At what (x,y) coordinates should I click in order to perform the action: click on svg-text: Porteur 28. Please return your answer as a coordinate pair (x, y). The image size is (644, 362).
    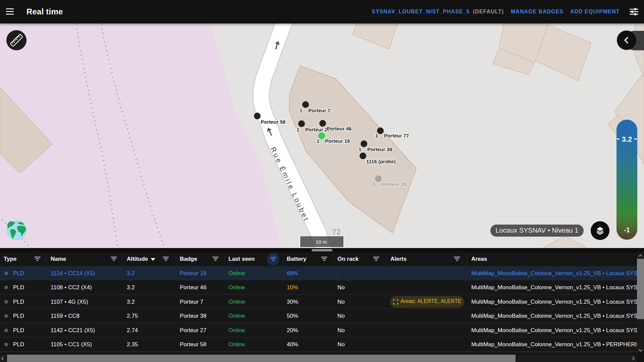
    Looking at the image, I should click on (394, 184).